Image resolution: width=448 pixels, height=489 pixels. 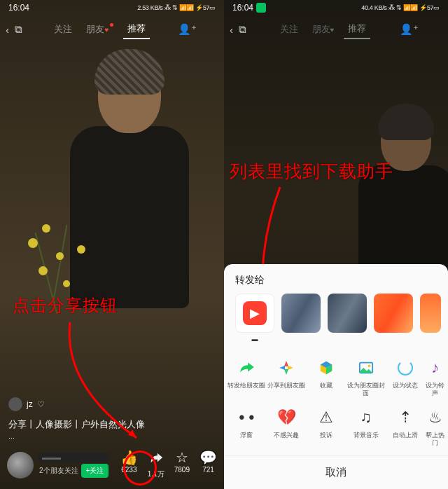 What do you see at coordinates (326, 368) in the screenshot?
I see `cube-icon` at bounding box center [326, 368].